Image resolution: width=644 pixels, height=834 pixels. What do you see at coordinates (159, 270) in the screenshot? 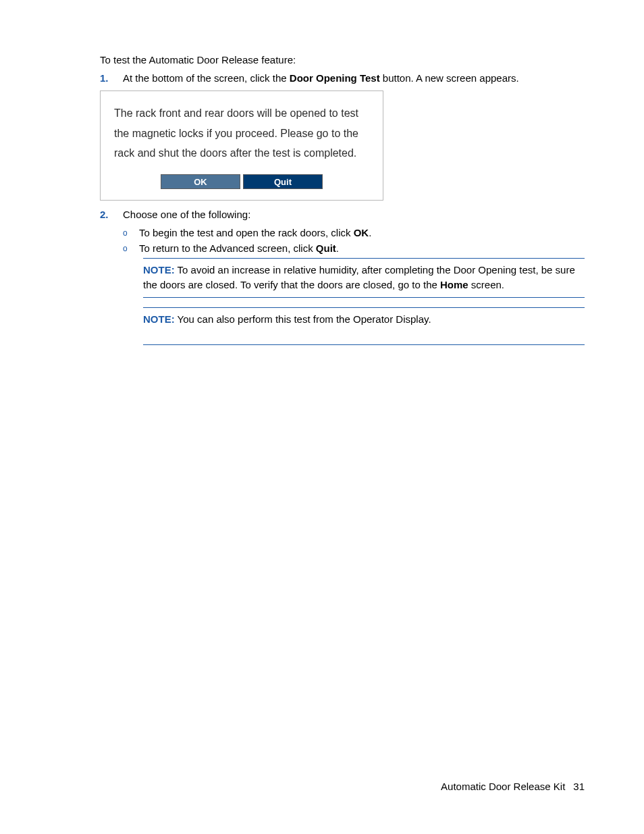
I see `note-1-label: NOTE:` at bounding box center [159, 270].